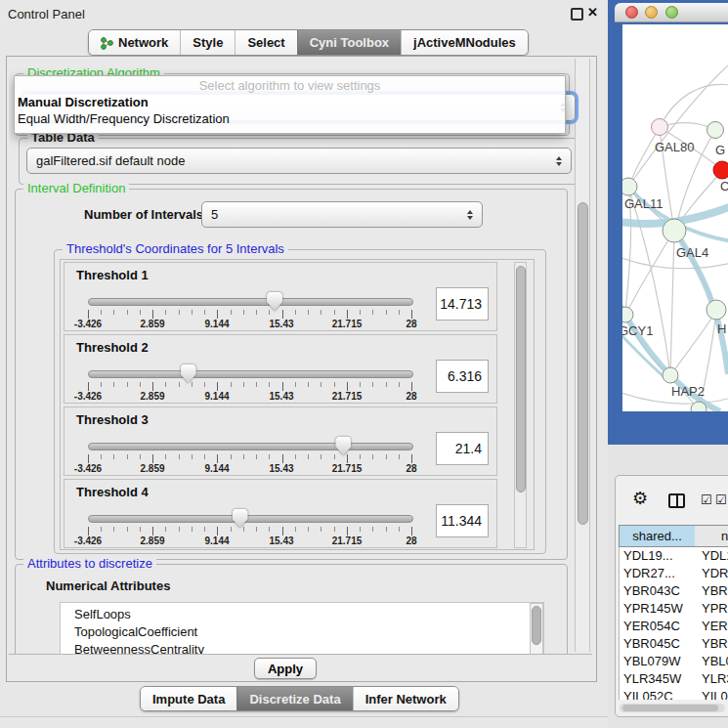  Describe the element at coordinates (189, 373) in the screenshot. I see `threshold-2-slider-thumb` at that location.